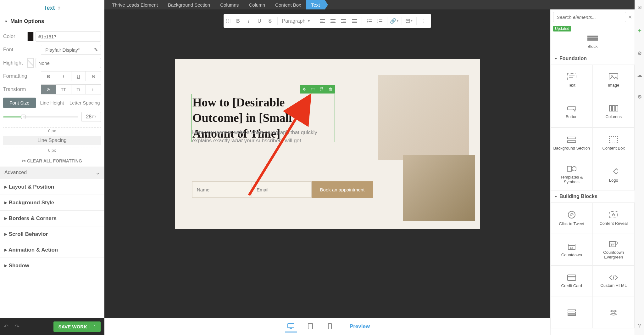 This screenshot has width=644, height=335. Describe the element at coordinates (282, 190) in the screenshot. I see `email-input` at that location.